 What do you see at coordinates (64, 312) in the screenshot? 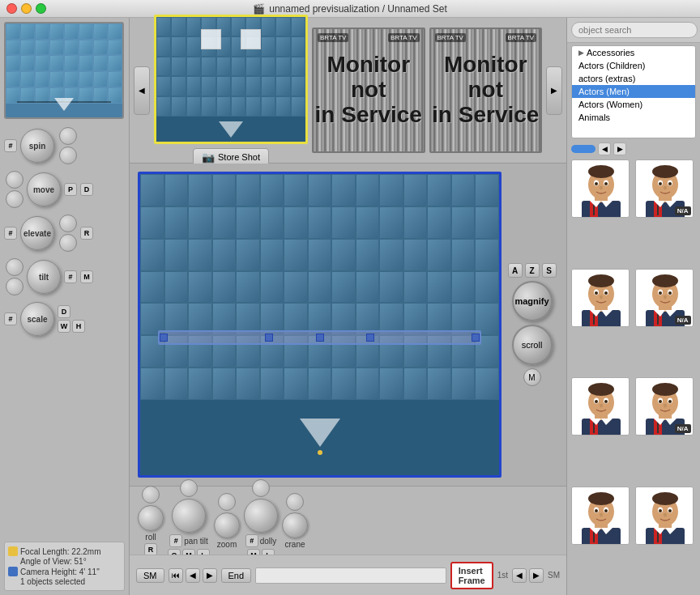
I see `scale-d-badge: D` at bounding box center [64, 312].